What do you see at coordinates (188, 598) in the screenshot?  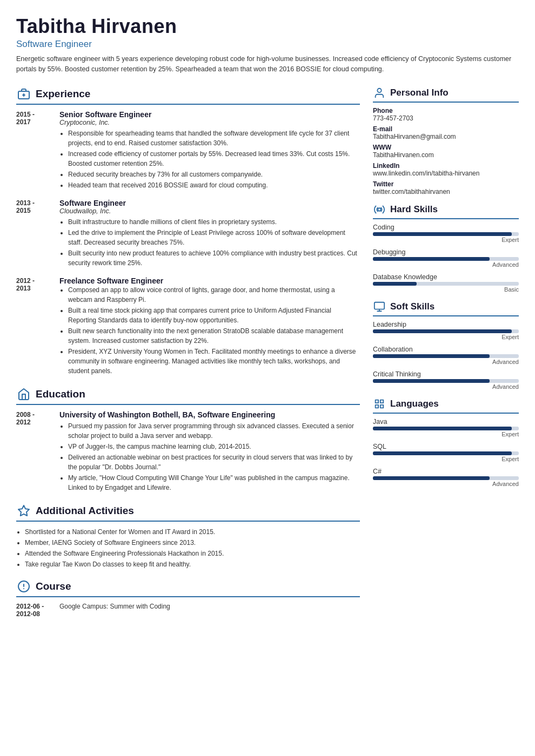 I see `course-section: Course 2012-06 - 2012-08Google Campus: S…` at bounding box center [188, 598].